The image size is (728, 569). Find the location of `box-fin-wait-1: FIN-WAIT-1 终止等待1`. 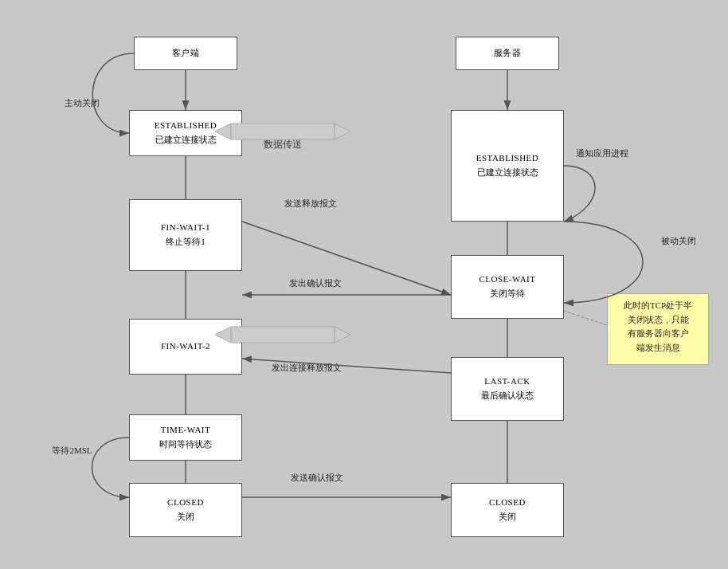

box-fin-wait-1: FIN-WAIT-1 终止等待1 is located at coordinates (186, 235).